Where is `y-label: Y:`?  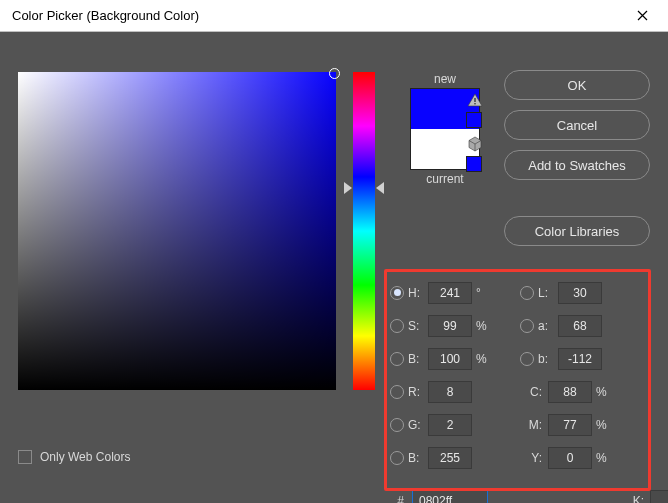
y-label: Y: is located at coordinates (531, 458).